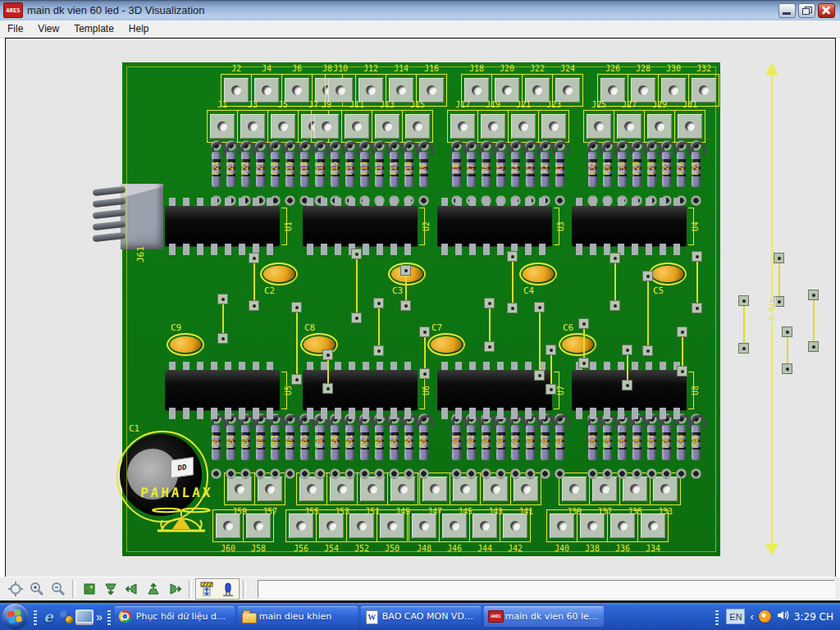  Describe the element at coordinates (48, 617) in the screenshot. I see `internet-explorer-icon: e` at that location.